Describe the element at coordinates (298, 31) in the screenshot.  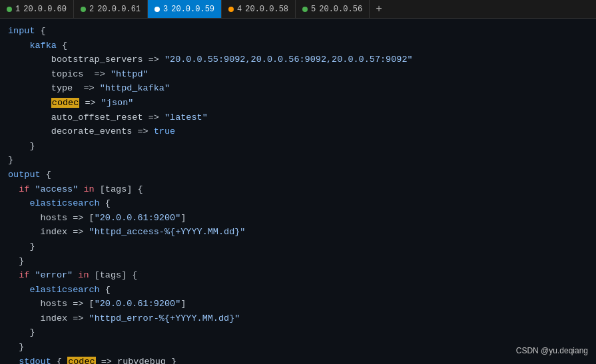
I see `code-line-1: input {` at that location.